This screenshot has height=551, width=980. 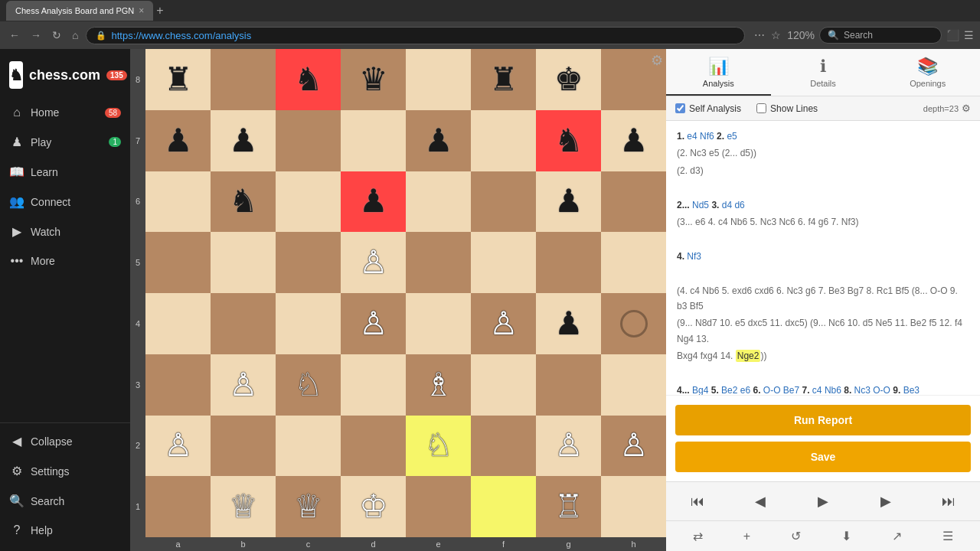 What do you see at coordinates (178, 507) in the screenshot?
I see `square-a1` at bounding box center [178, 507].